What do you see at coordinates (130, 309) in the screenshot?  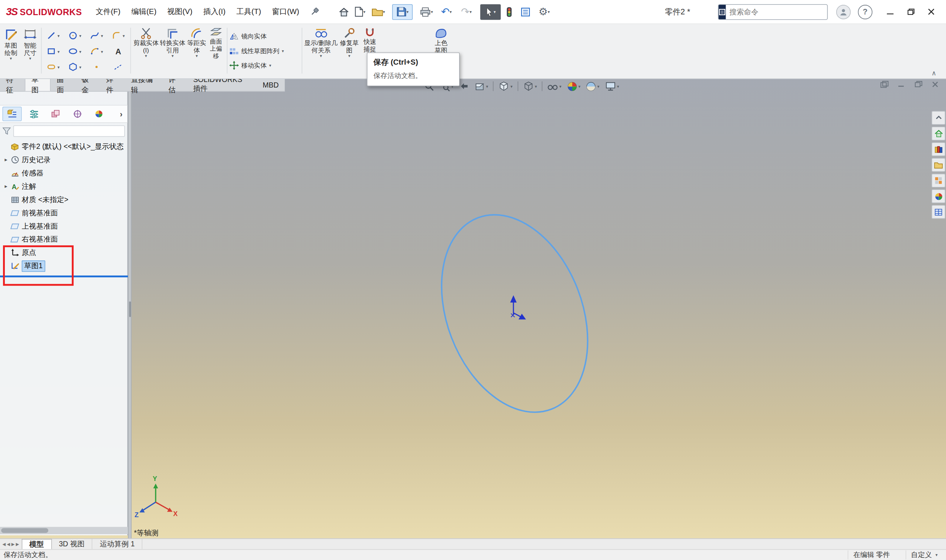 I see `splitter-grip` at bounding box center [130, 309].